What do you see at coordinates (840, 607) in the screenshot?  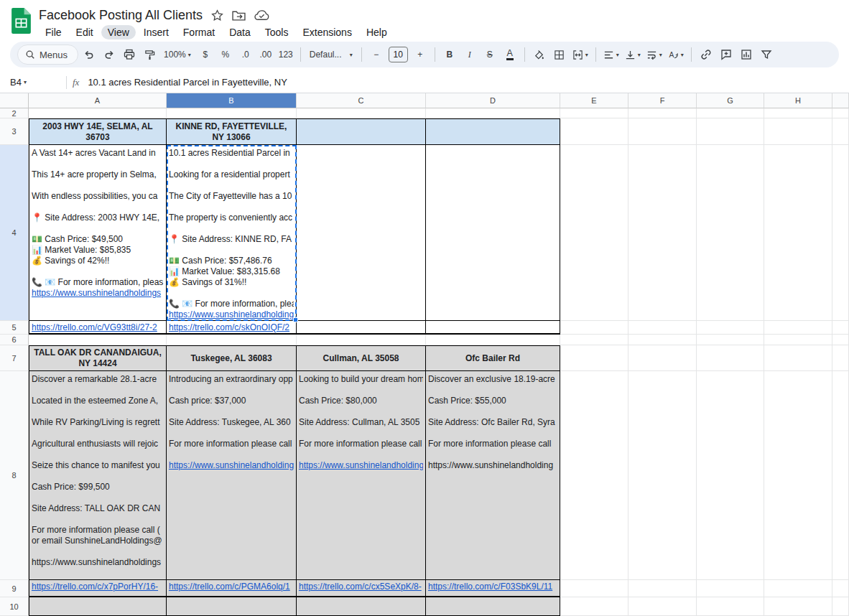 I see `cell-x10` at bounding box center [840, 607].